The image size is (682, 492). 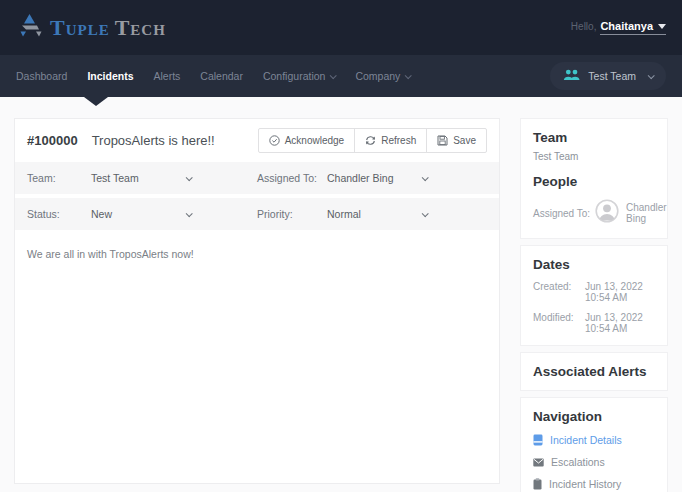 What do you see at coordinates (594, 182) in the screenshot?
I see `people-heading: People` at bounding box center [594, 182].